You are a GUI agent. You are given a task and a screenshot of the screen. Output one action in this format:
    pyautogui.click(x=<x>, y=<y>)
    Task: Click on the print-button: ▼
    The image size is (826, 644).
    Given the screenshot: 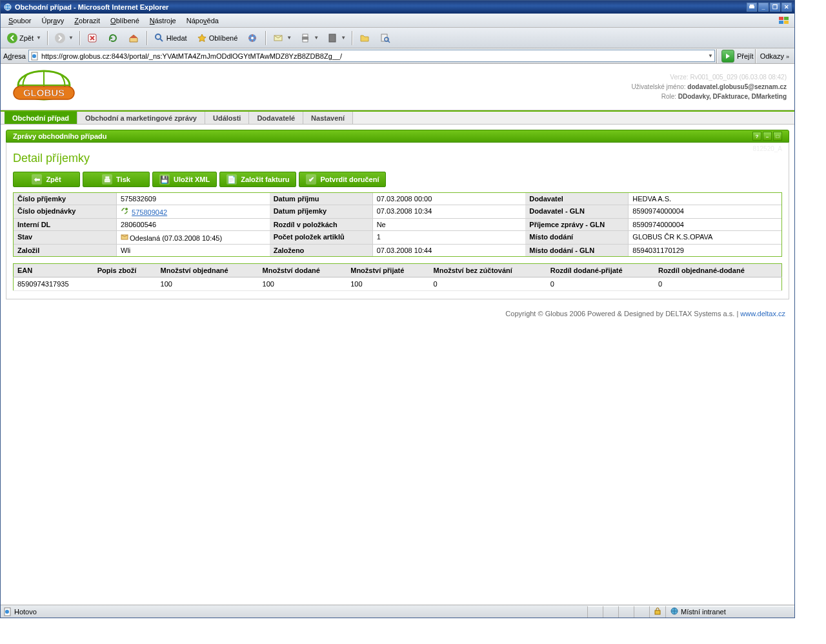 What is the action you would take?
    pyautogui.click(x=309, y=38)
    